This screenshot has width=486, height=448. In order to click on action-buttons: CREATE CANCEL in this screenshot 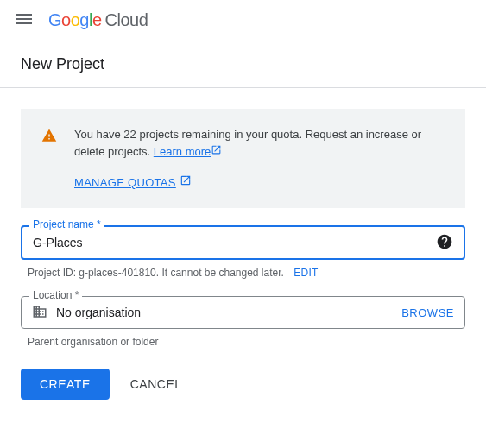, I will do `click(243, 384)`.